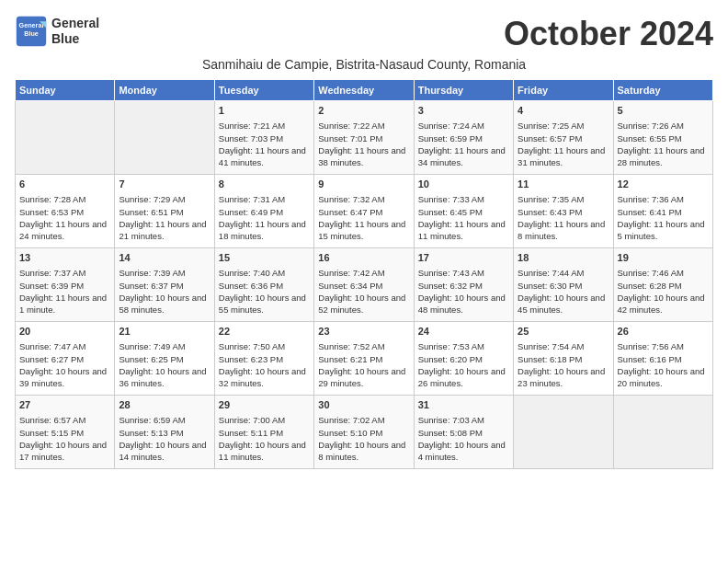 The image size is (728, 563). I want to click on day-info: Sunset: 6:43 PM, so click(563, 212).